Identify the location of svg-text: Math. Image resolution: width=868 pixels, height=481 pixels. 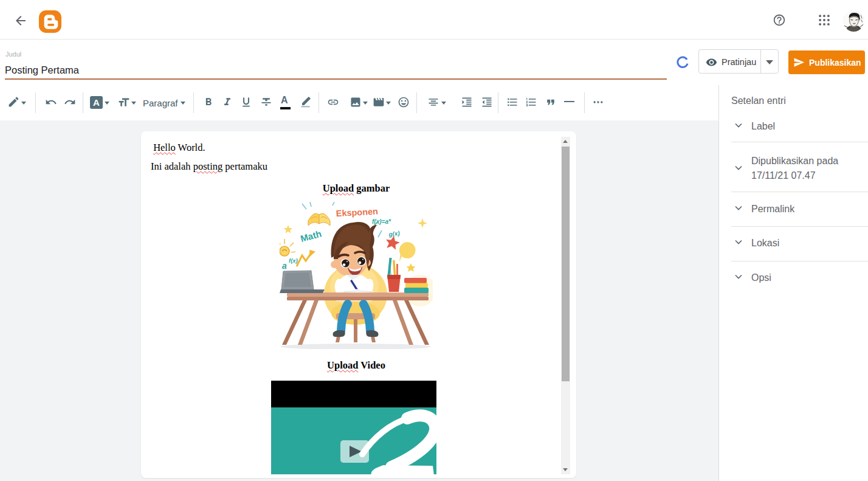
(311, 236).